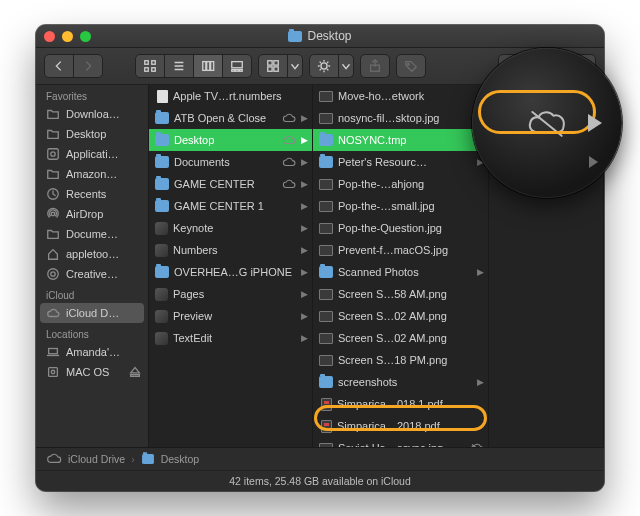 The width and height of the screenshot is (640, 516). Describe the element at coordinates (411, 66) in the screenshot. I see `tags-button` at that location.